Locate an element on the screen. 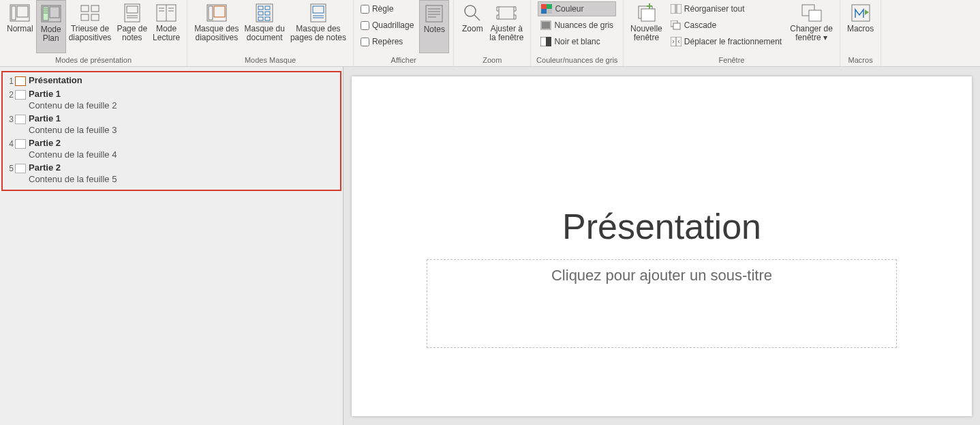 The height and width of the screenshot is (425, 980). notes-icon is located at coordinates (434, 14).